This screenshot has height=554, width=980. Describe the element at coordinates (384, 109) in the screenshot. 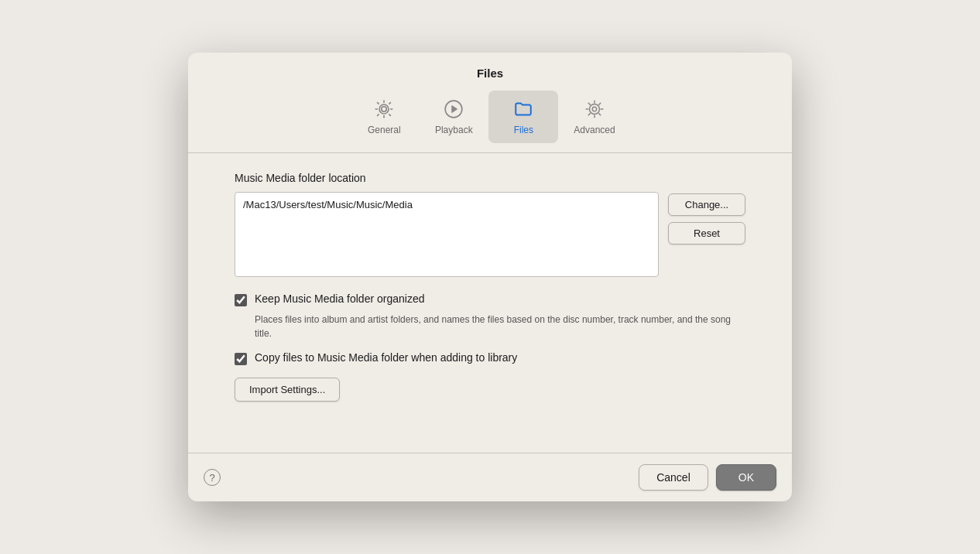

I see `gear-icon` at that location.